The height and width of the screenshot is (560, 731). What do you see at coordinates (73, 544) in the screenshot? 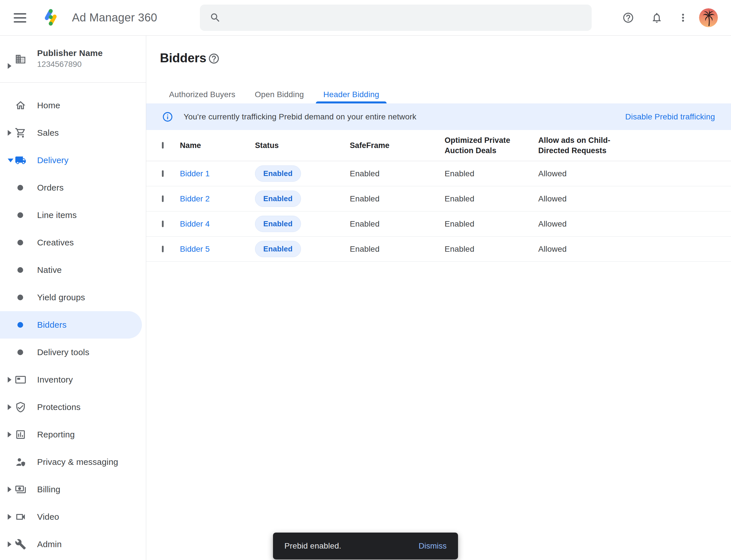
I see `sidebar-item-admin: Admin` at bounding box center [73, 544].